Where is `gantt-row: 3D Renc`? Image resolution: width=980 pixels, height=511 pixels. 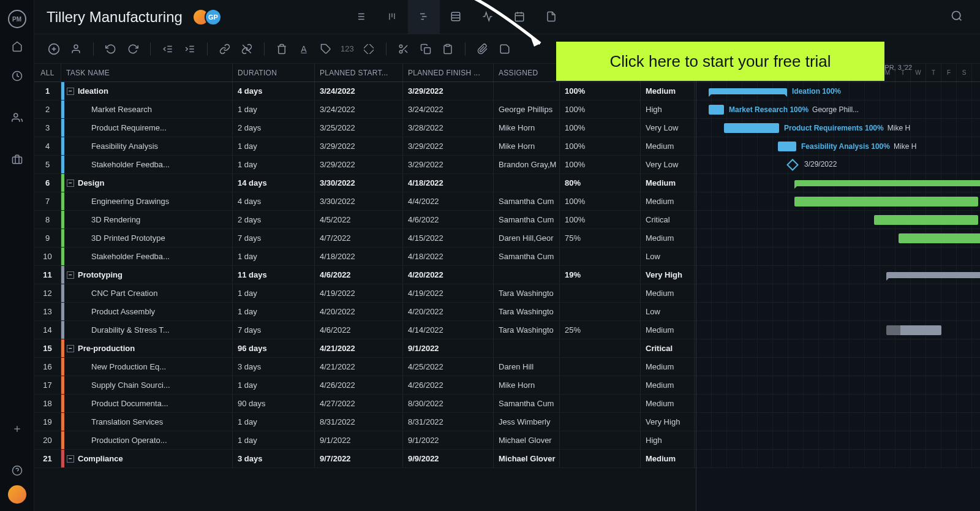 gantt-row: 3D Renc is located at coordinates (838, 220).